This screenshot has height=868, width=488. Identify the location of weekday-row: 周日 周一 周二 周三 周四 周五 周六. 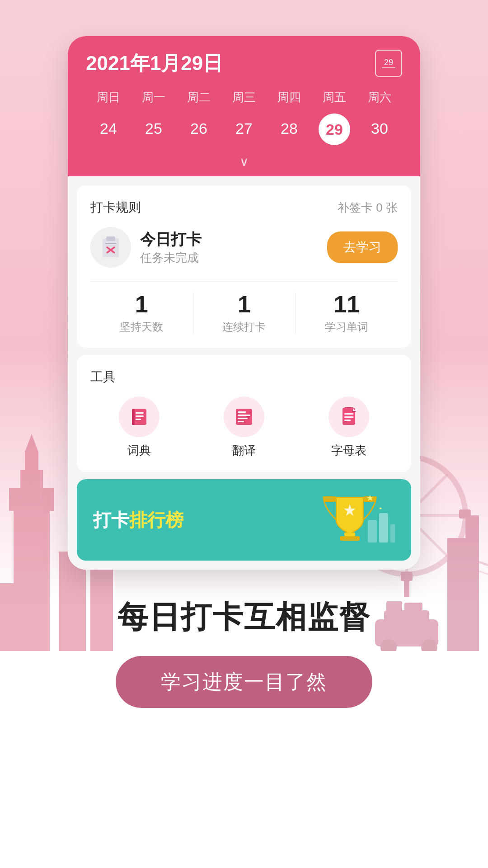
(244, 98).